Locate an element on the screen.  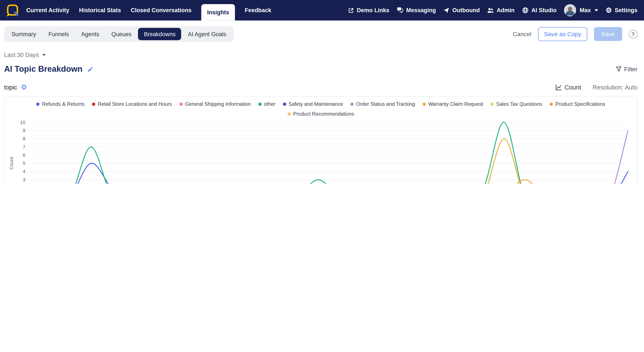
dimension-label: topic is located at coordinates (10, 87).